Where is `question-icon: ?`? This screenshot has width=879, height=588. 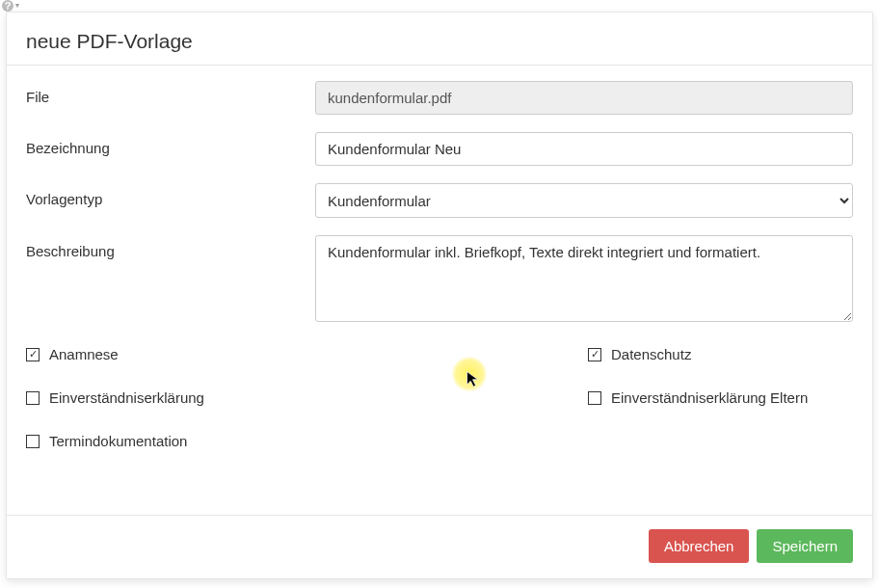
question-icon: ? is located at coordinates (8, 6).